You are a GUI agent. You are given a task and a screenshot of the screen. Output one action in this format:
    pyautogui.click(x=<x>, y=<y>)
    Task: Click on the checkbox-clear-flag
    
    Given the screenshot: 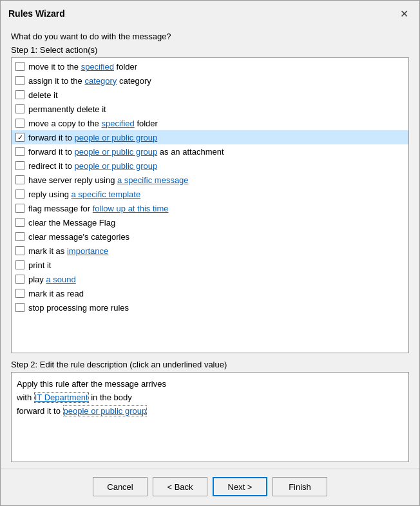 What is the action you would take?
    pyautogui.click(x=20, y=222)
    